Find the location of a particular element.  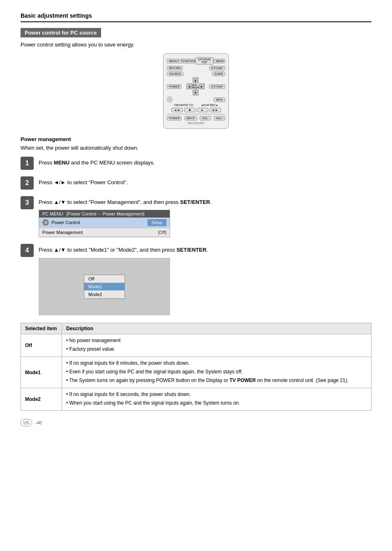

sub-heading: Power management is located at coordinates (196, 139).